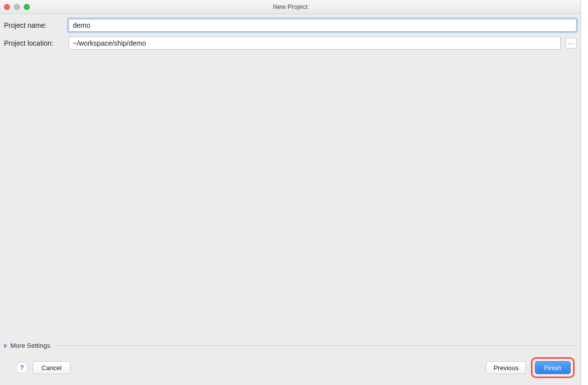 This screenshot has width=588, height=385. I want to click on project-location-label: Project location:, so click(34, 43).